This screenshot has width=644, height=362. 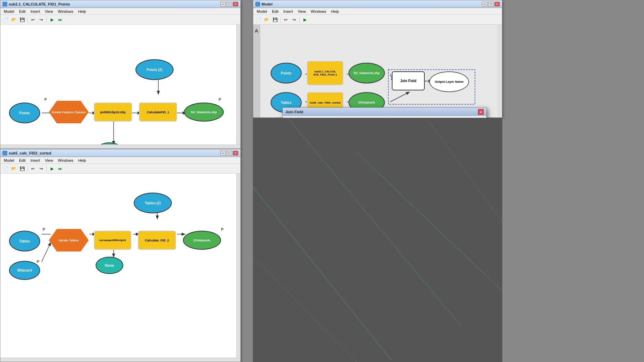 What do you see at coordinates (204, 112) in the screenshot?
I see `node-fidname: fid_%Name%.shp` at bounding box center [204, 112].